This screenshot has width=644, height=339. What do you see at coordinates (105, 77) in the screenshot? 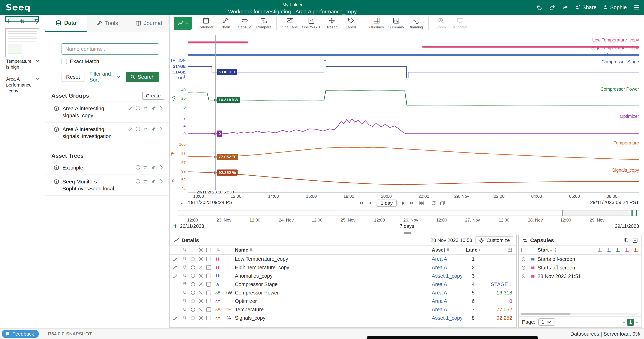
I see `filter-and-sort-link: Filter and Sort` at bounding box center [105, 77].